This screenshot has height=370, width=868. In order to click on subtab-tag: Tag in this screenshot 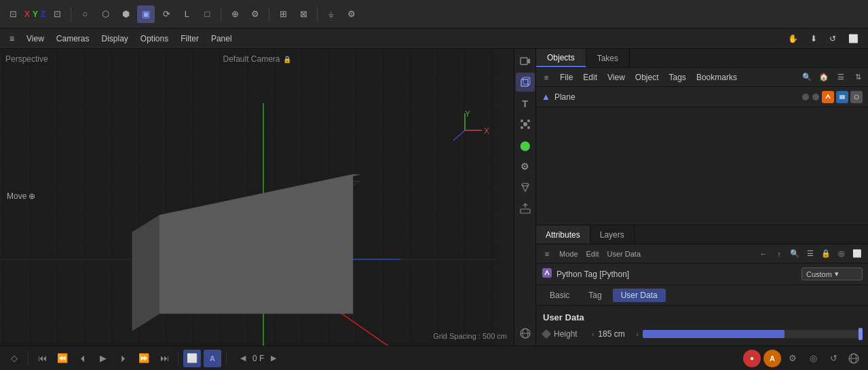, I will do `click(595, 295)`.